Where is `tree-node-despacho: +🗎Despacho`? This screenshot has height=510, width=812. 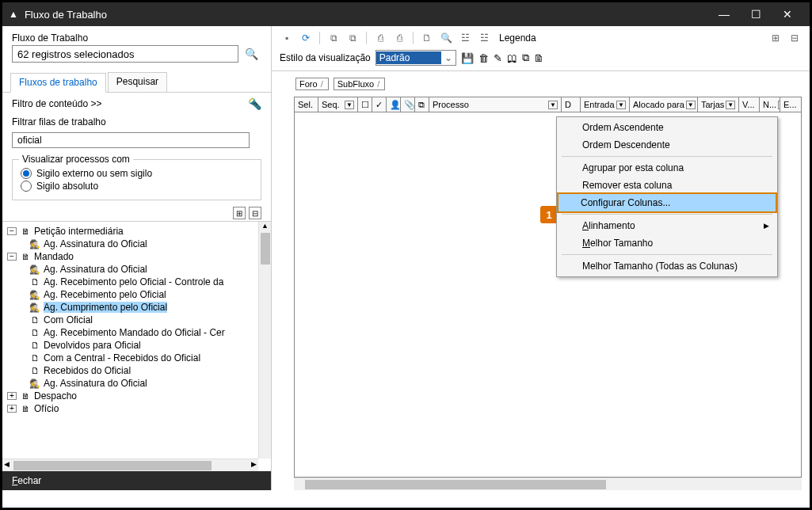
tree-node-despacho: +🗎Despacho is located at coordinates (136, 396).